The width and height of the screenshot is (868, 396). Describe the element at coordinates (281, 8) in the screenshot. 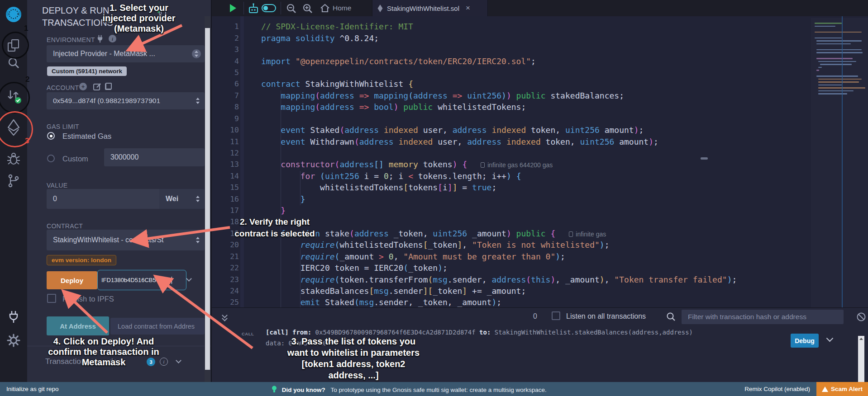

I see `toolbar-separator` at that location.